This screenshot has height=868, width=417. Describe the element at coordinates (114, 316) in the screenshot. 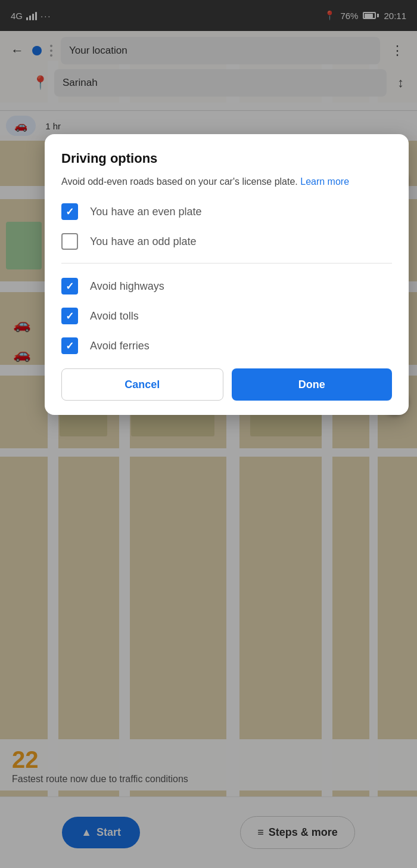

I see `avoid-tolls-label: Avoid tolls` at that location.